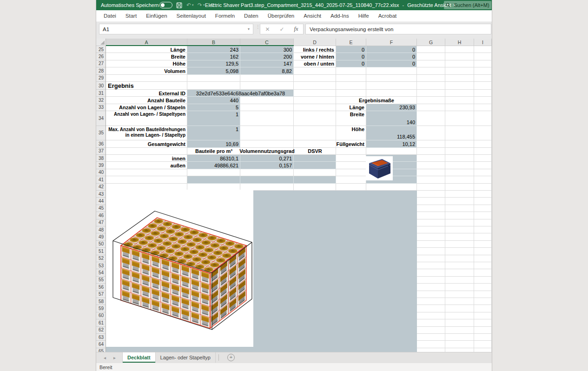  Describe the element at coordinates (166, 5) in the screenshot. I see `autosave-toggle` at that location.